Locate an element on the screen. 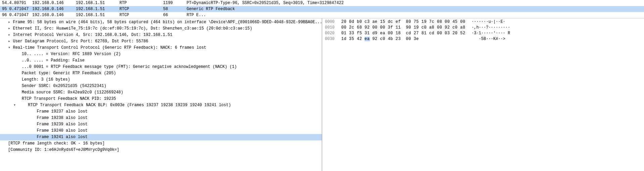 The width and height of the screenshot is (644, 171). hex-ascii: ·3·1·····'···· R is located at coordinates (491, 34).